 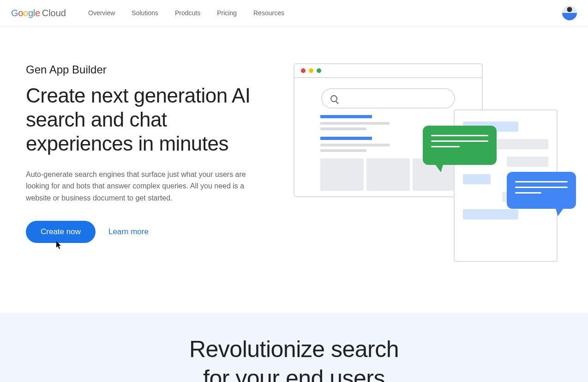 I want to click on hero-description: Auto-generate search engines that surfac…, so click(x=141, y=187).